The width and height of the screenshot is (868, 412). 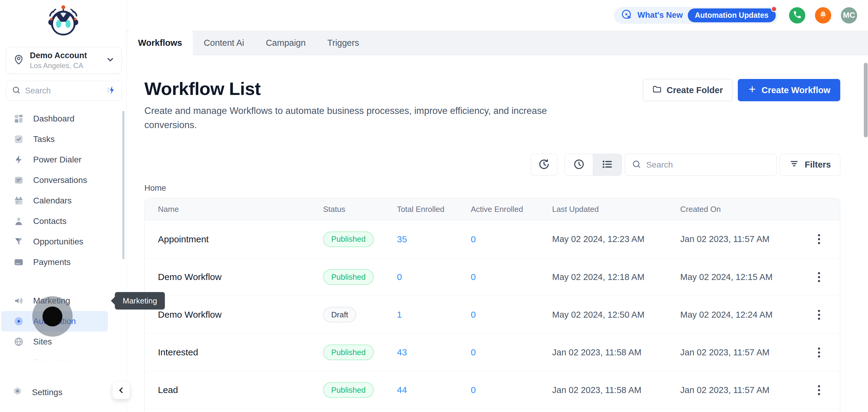 I want to click on total-enrolled-value: 44, so click(x=424, y=390).